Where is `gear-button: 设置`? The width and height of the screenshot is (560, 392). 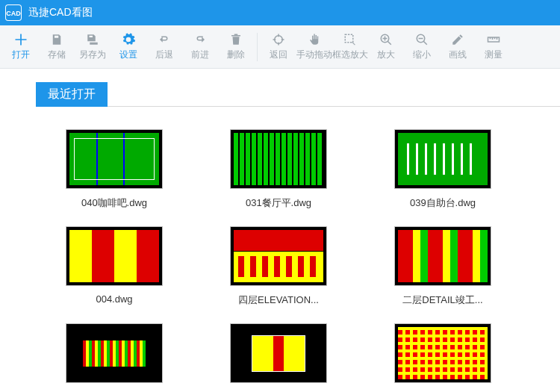 gear-button: 设置 is located at coordinates (128, 47).